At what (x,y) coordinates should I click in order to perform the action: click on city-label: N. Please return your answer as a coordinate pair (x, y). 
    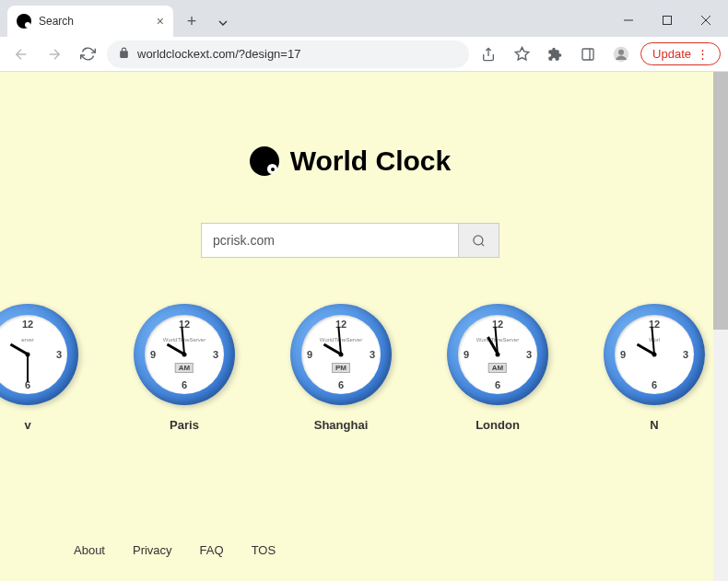
    Looking at the image, I should click on (654, 425).